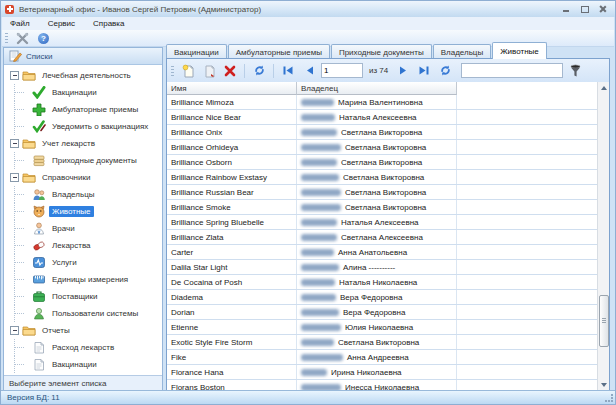 This screenshot has height=405, width=616. Describe the element at coordinates (382, 268) in the screenshot. I see `table-row: Dalila Star LightАлина ----------` at that location.